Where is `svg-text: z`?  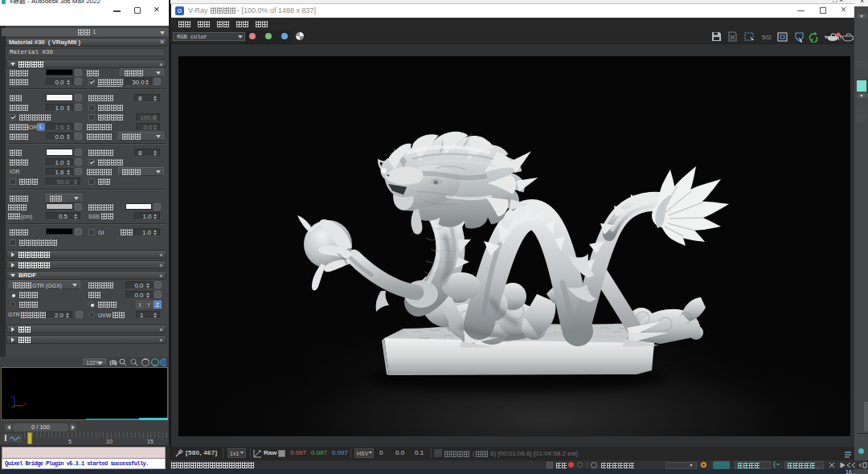 svg-text: z is located at coordinates (13, 397).